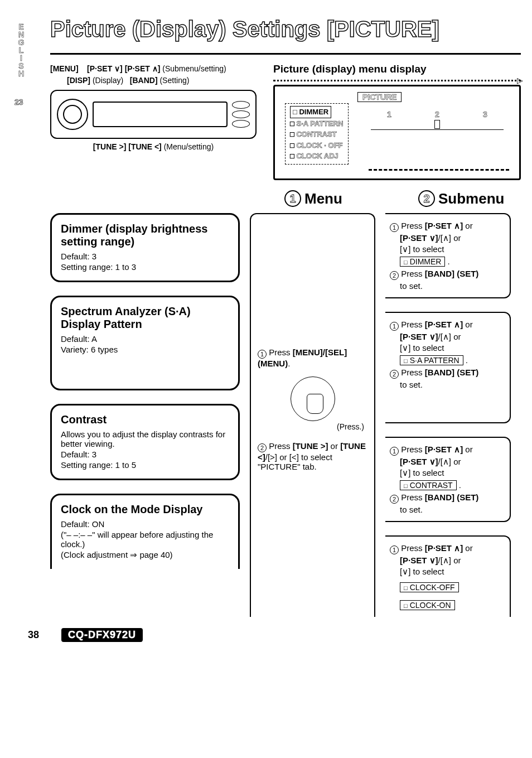 The height and width of the screenshot is (758, 532). Describe the element at coordinates (145, 524) in the screenshot. I see `clock-default: Default: ON` at that location.